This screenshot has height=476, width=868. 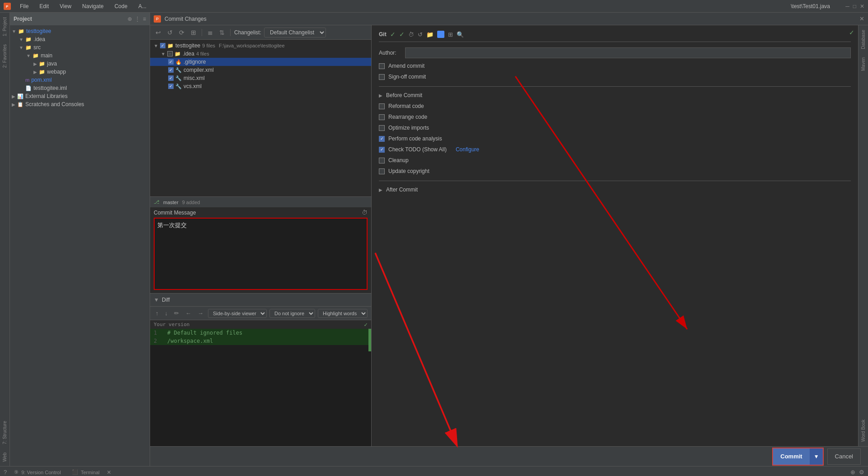 What do you see at coordinates (86, 471) in the screenshot?
I see `bottom-tab-terminal: ⬛ Terminal` at bounding box center [86, 471].